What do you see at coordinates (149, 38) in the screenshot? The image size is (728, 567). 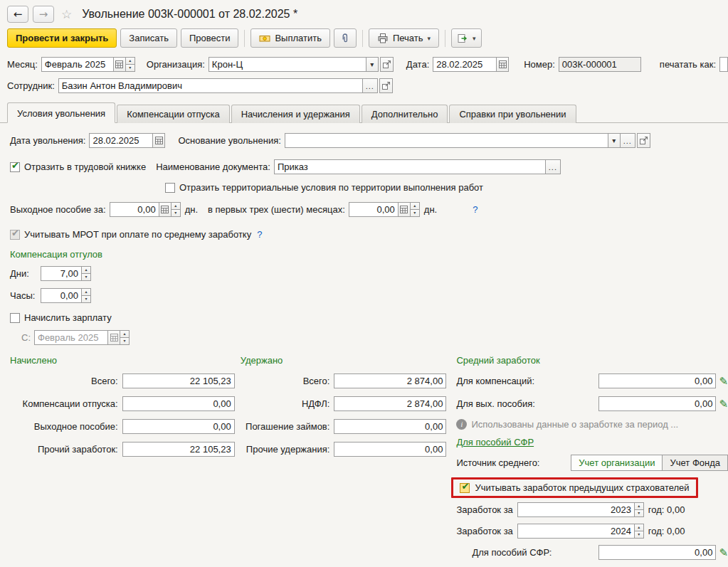 I see `write-button: Записать` at bounding box center [149, 38].